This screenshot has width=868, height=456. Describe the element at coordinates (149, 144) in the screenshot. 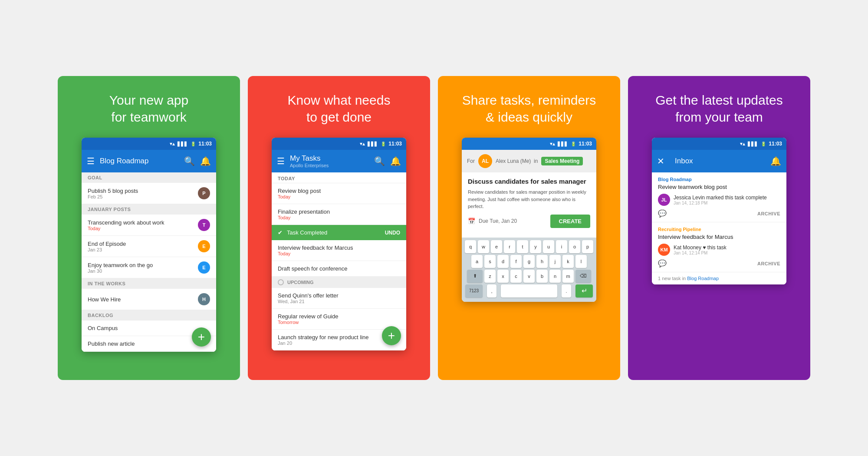

I see `status-bar-1: ▾▴ ▋▋▋ 🔋 11:03` at that location.